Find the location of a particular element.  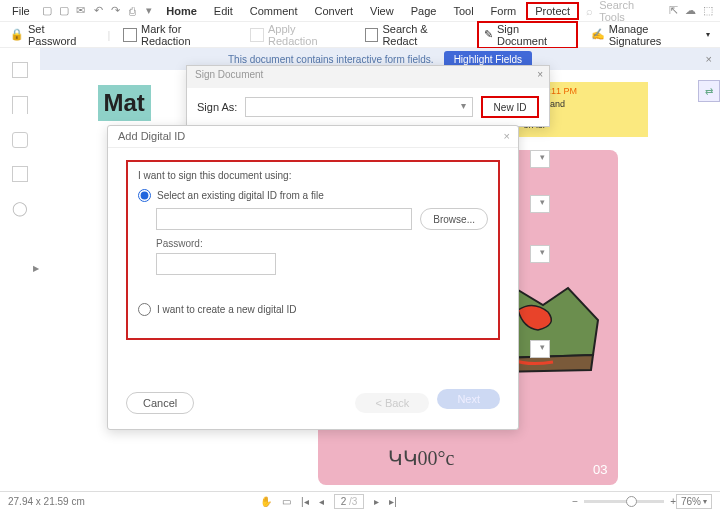

search-icon: ⌕ is located at coordinates (589, 11).